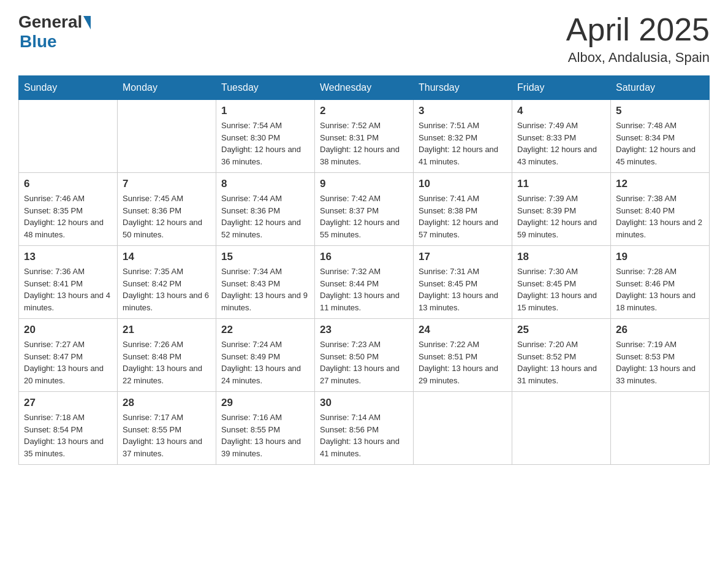 This screenshot has height=563, width=728. I want to click on day-info: Sunrise: 7:23 AMSunset: 8:50 PMDaylight:…, so click(364, 362).